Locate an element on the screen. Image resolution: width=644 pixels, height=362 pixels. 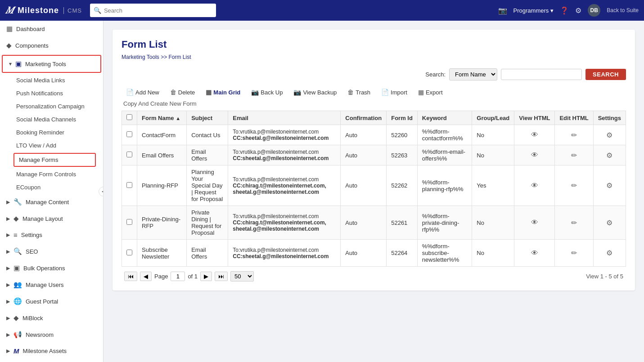
settings-icon-3: ⚙ is located at coordinates (609, 223).